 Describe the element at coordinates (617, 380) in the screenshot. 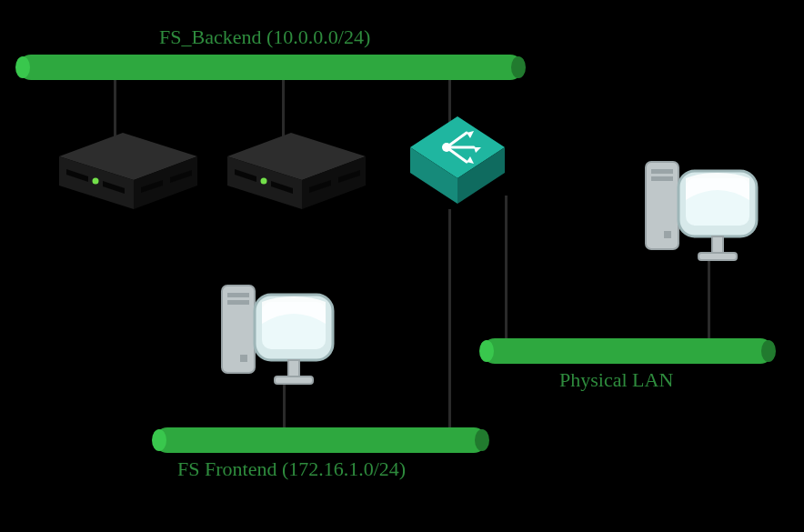

I see `lan-label: Physical LAN` at that location.